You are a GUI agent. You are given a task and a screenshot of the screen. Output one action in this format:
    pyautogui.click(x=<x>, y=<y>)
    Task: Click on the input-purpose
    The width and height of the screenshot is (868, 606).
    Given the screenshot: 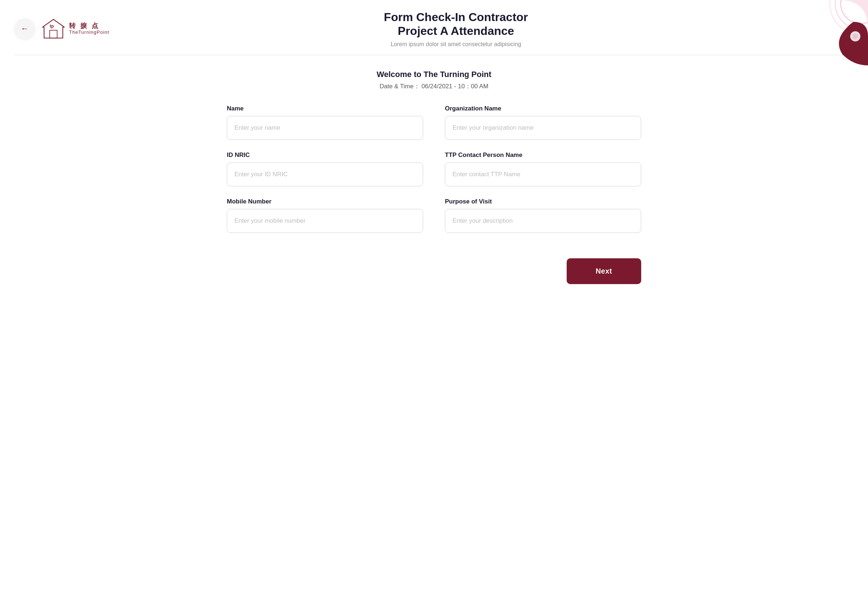 What is the action you would take?
    pyautogui.click(x=543, y=221)
    